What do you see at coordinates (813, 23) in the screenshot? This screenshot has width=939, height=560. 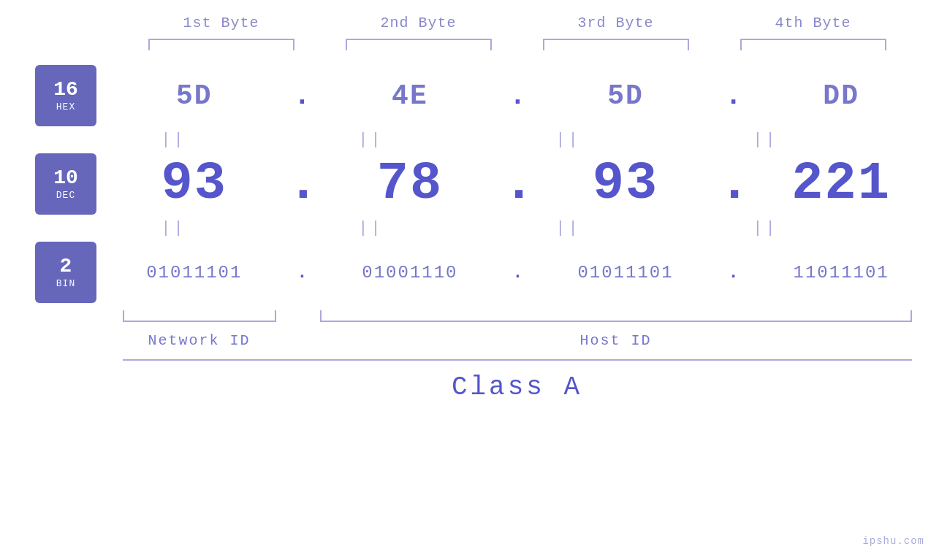 I see `byte4-header: 4th Byte` at bounding box center [813, 23].